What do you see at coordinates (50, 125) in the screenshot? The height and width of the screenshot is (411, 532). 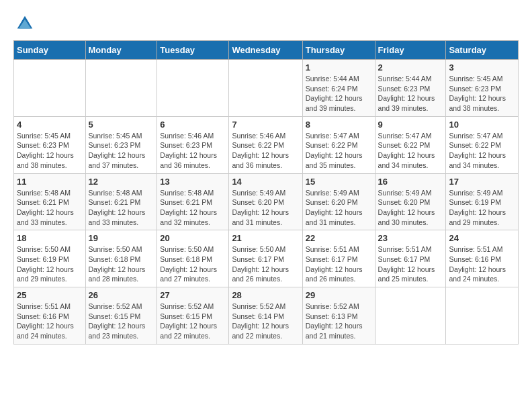 I see `day-number: 4` at bounding box center [50, 125].